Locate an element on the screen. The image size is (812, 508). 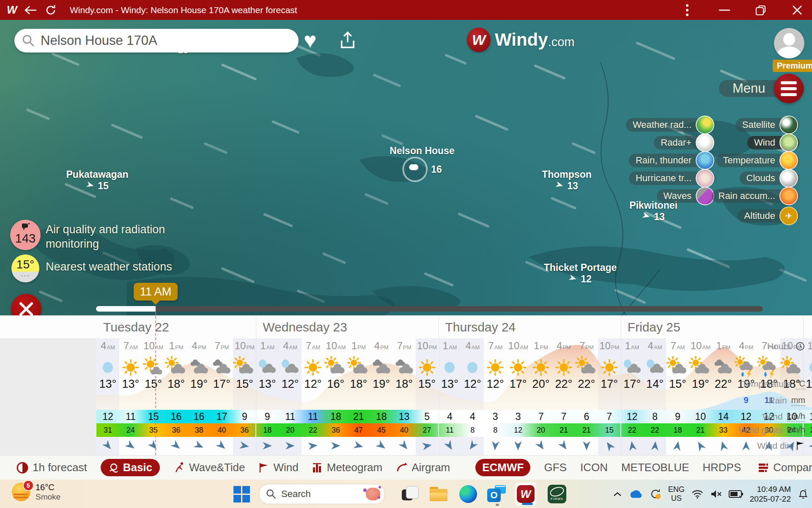
windsock-icon is located at coordinates (264, 468).